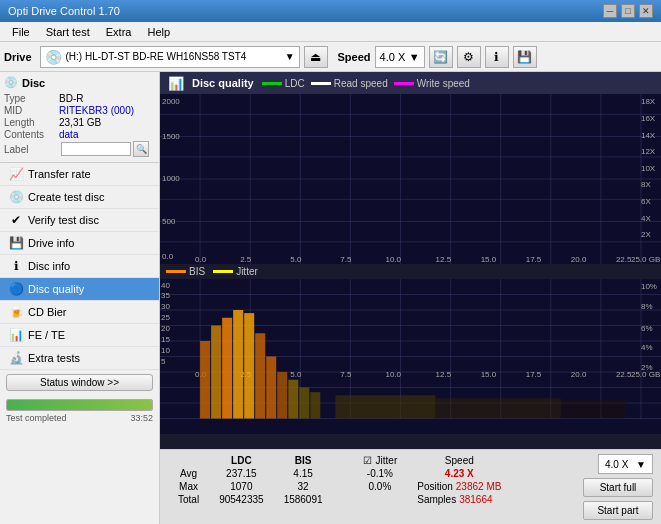  Describe the element at coordinates (166, 318) in the screenshot. I see `svg-text: 25` at that location.